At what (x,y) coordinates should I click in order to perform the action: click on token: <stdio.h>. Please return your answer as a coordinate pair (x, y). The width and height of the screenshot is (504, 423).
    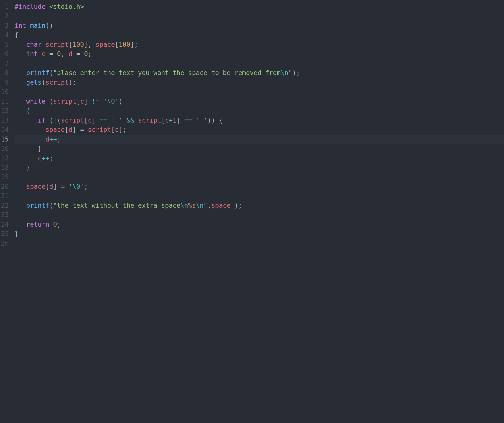
    Looking at the image, I should click on (67, 7).